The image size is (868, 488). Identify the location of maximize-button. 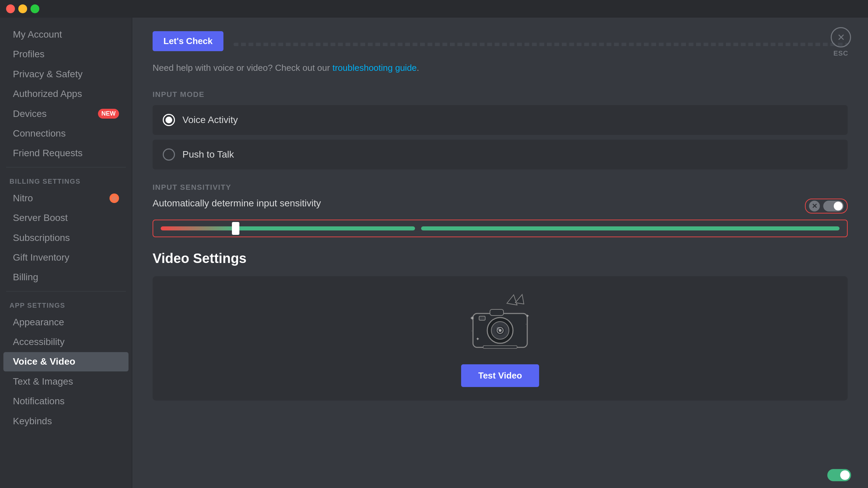
(35, 9).